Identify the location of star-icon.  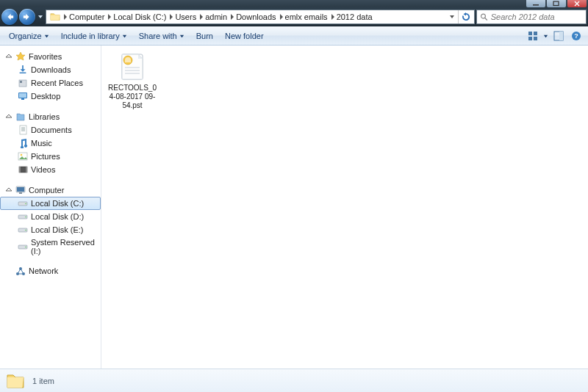
(21, 57).